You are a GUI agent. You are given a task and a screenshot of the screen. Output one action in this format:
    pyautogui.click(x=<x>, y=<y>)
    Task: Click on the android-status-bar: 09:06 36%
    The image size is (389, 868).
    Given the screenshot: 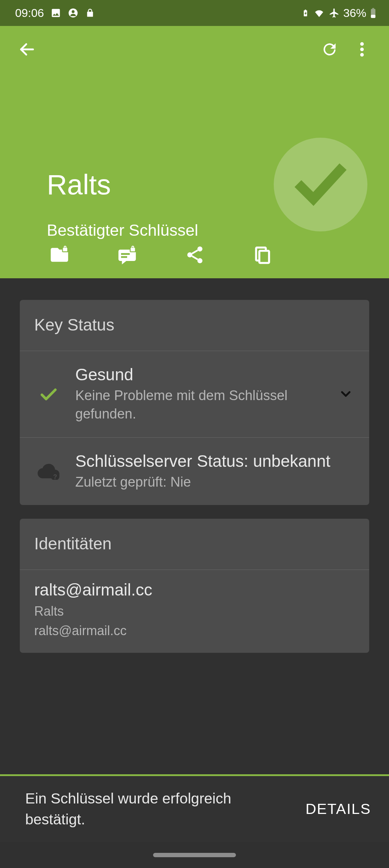 What is the action you would take?
    pyautogui.click(x=194, y=13)
    